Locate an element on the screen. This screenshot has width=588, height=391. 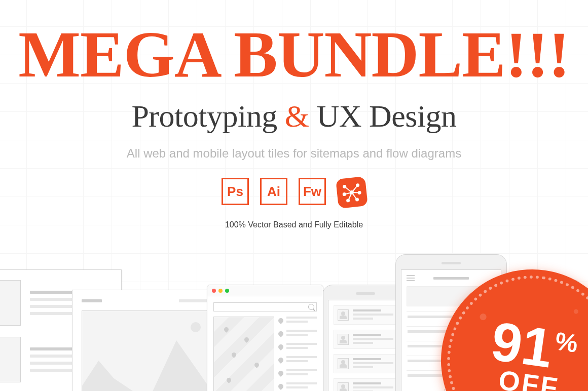
discount-badge: 91 % OFF is located at coordinates (509, 324).